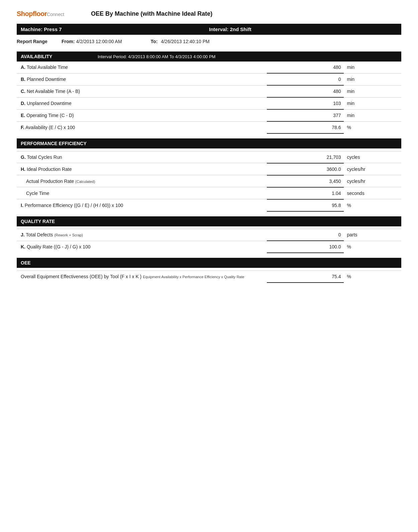 The width and height of the screenshot is (418, 532). Describe the element at coordinates (209, 93) in the screenshot. I see `availability-section: AVAILABILITY Interval Period: 4/3/2013 8…` at that location.